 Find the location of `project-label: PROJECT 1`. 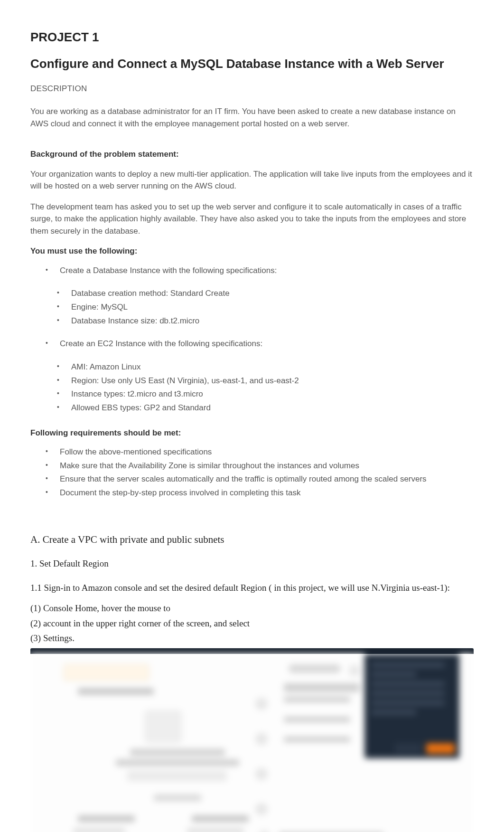

project-label: PROJECT 1 is located at coordinates (252, 38).